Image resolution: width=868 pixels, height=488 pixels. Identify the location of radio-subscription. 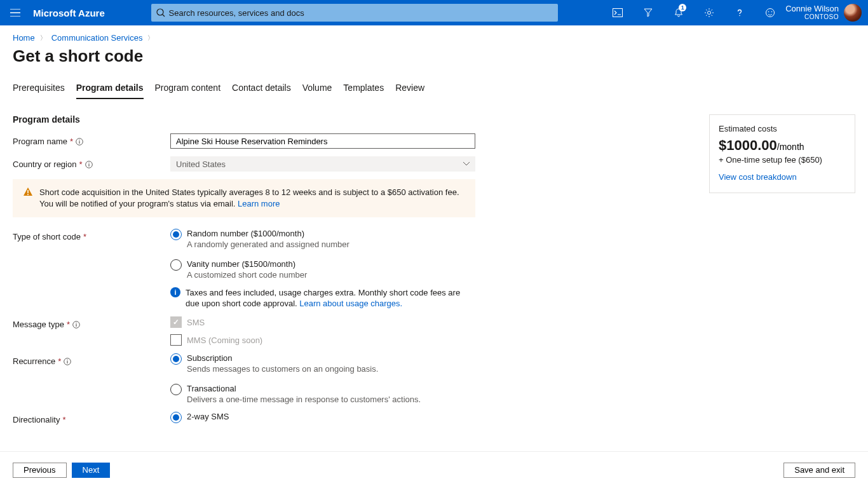
(176, 359).